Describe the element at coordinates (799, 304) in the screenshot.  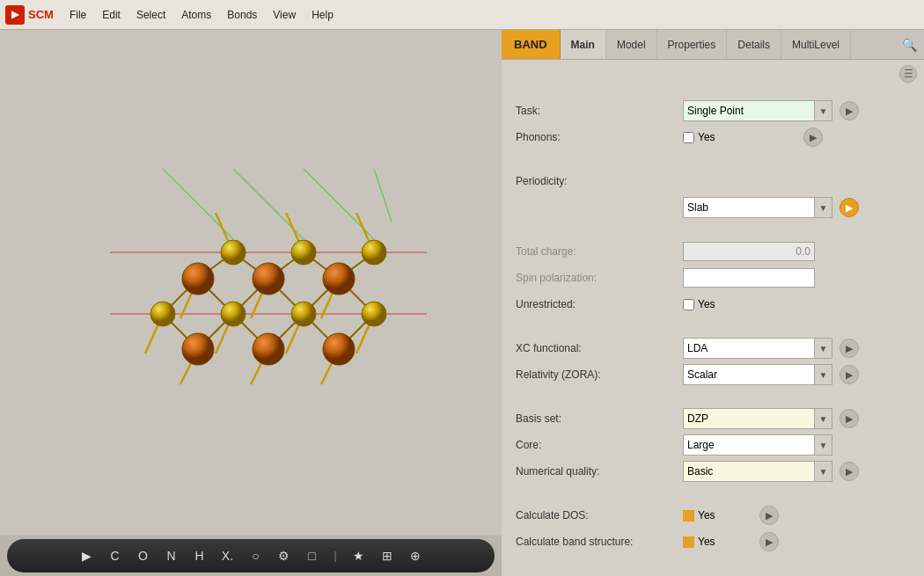
I see `unrestricted-control: Yes` at that location.